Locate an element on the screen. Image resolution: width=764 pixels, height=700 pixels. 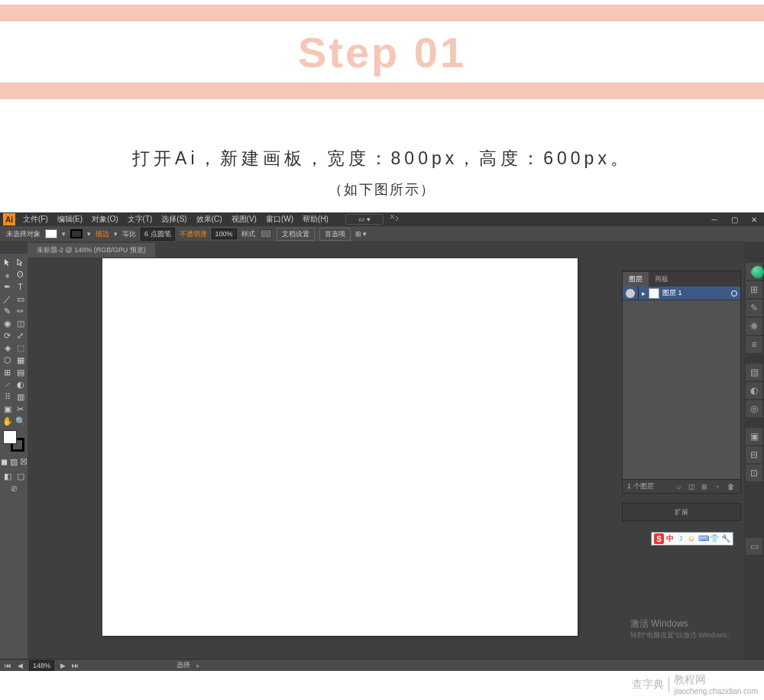
nav-next-icon: ▶ is located at coordinates (63, 666).